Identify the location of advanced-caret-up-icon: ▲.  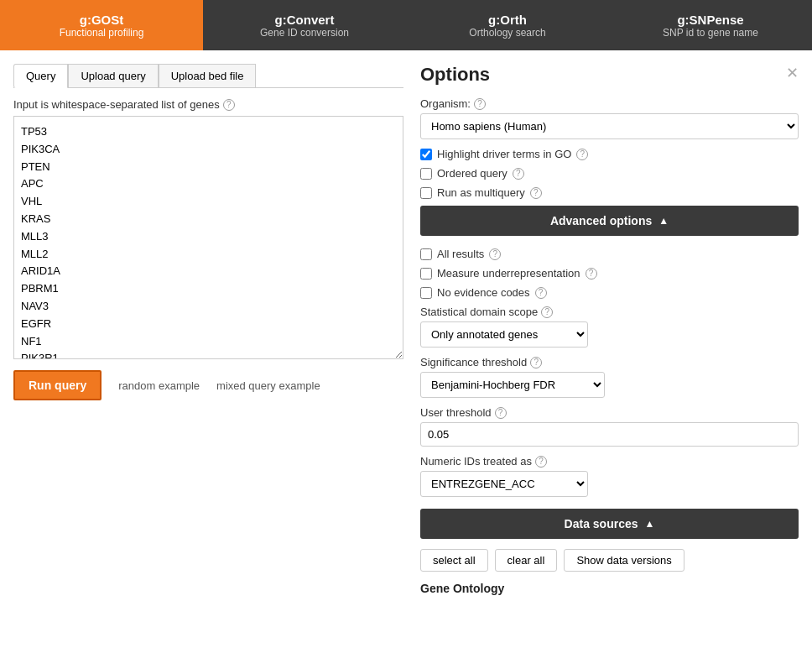
(664, 221).